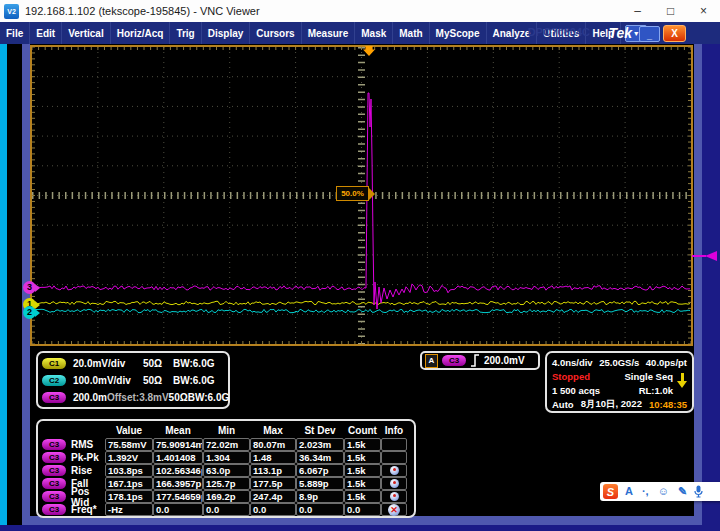 This screenshot has height=531, width=720. What do you see at coordinates (84, 510) in the screenshot?
I see `measurement-name: Freq*` at bounding box center [84, 510].